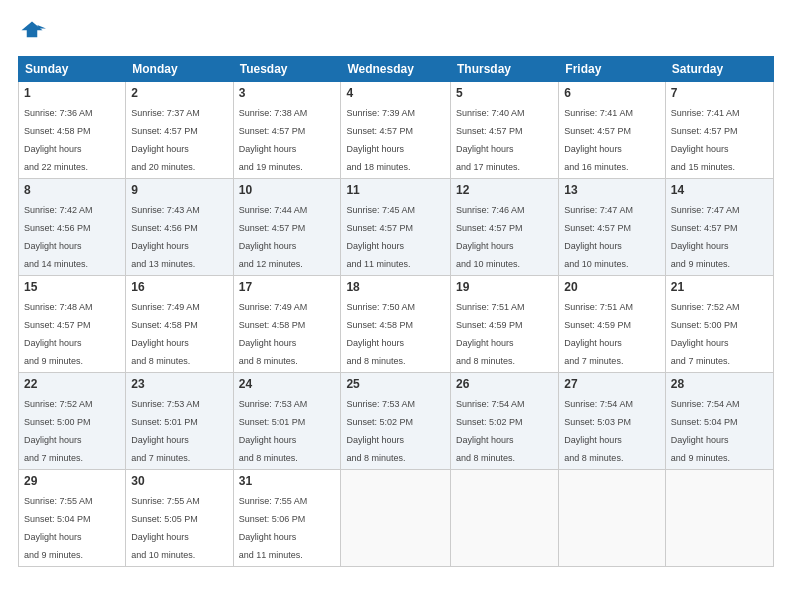 The width and height of the screenshot is (792, 612). What do you see at coordinates (720, 190) in the screenshot?
I see `day-number: 14` at bounding box center [720, 190].